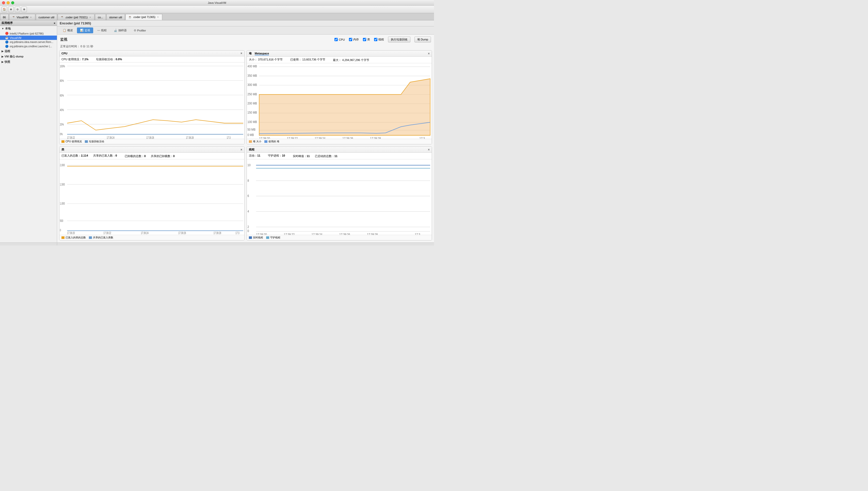 Image resolution: width=868 pixels, height=491 pixels. I want to click on tab-coder-71365-close: ×, so click(158, 17).